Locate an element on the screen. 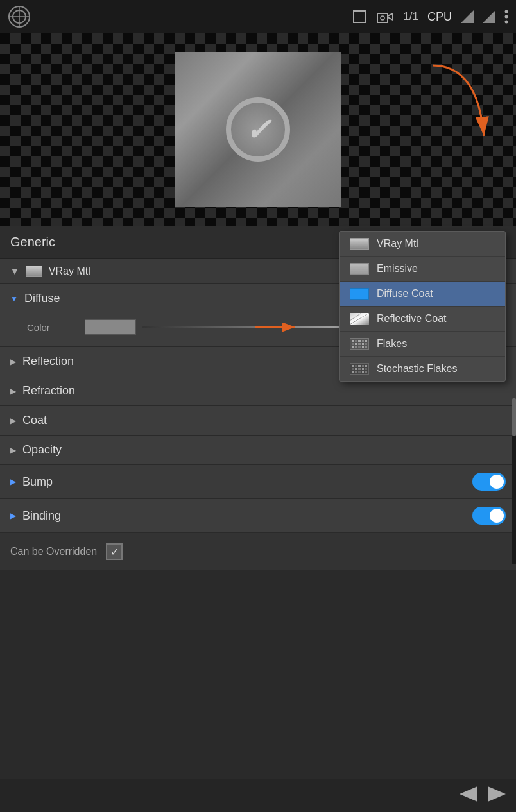  binding-arrow: ▶ is located at coordinates (13, 516).